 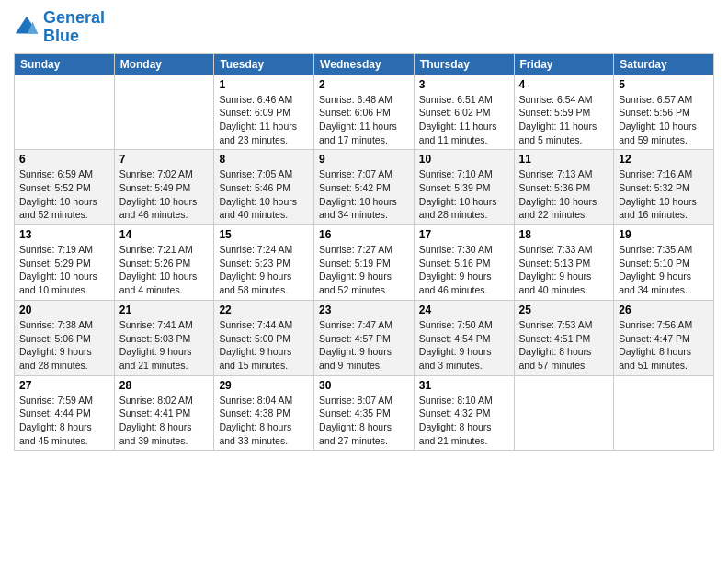 I want to click on day-detail: Sunrise: 7:33 AMSunset: 5:13 PMDaylight:…, so click(x=556, y=270).